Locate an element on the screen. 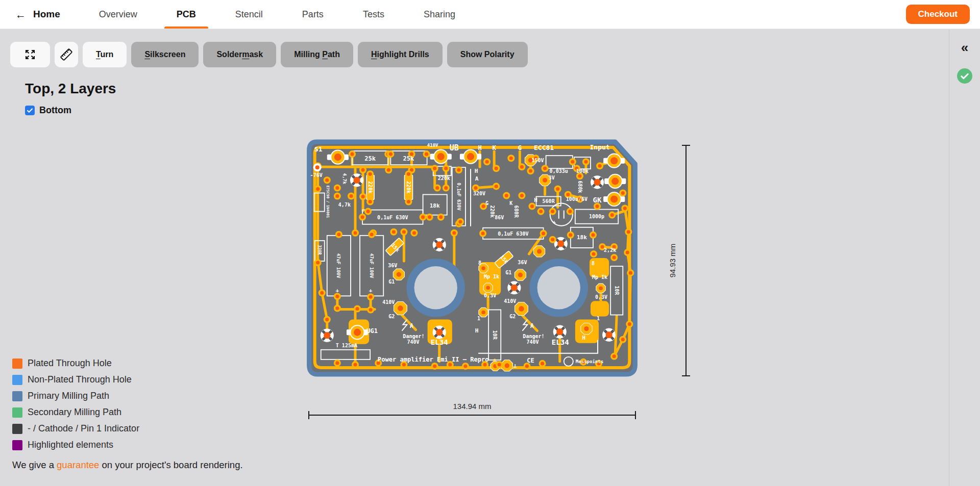 This screenshot has width=980, height=486. silk-label: 100u/6V is located at coordinates (577, 199).